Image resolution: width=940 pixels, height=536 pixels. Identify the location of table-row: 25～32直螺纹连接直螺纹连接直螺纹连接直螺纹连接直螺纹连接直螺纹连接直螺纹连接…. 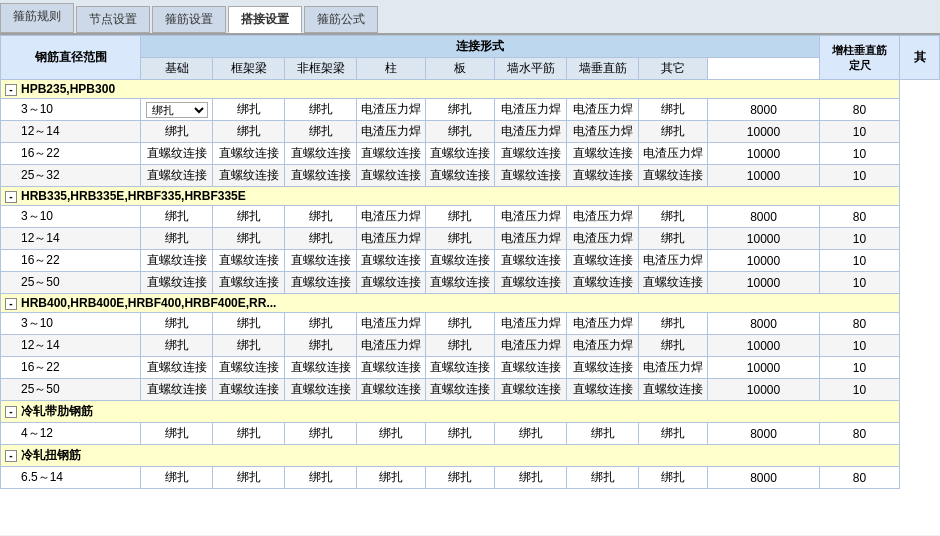
(470, 176).